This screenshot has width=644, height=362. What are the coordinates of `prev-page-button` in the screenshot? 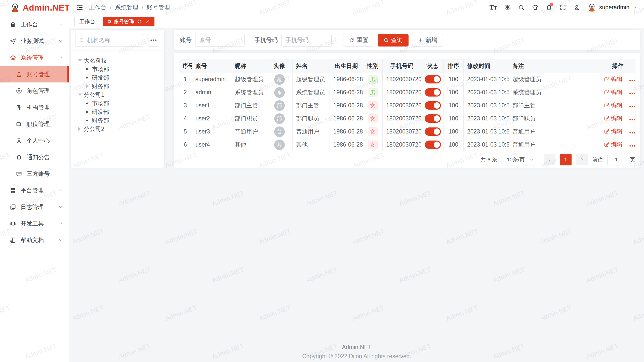 It's located at (550, 160).